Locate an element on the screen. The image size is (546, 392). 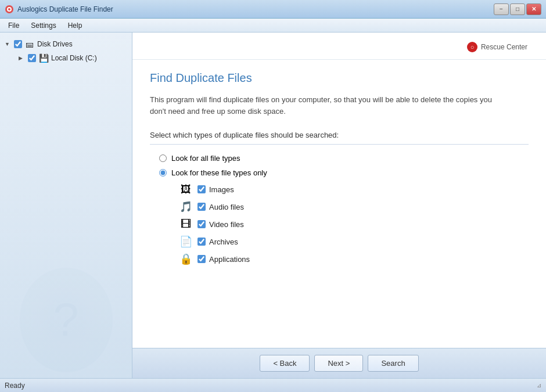
watermark-circle: ? is located at coordinates (66, 320).